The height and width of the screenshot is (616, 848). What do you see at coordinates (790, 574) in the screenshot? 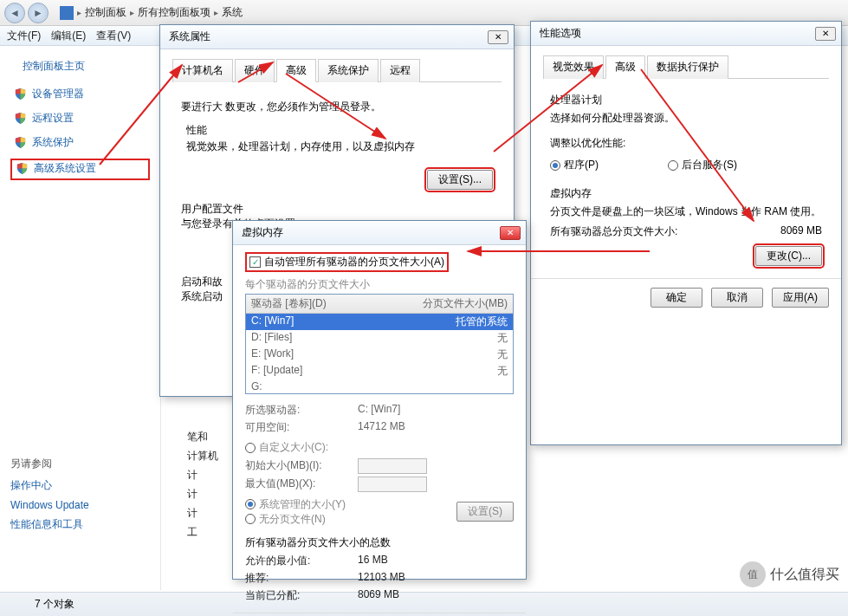
I see `watermark: 值 什么值得买` at bounding box center [790, 574].